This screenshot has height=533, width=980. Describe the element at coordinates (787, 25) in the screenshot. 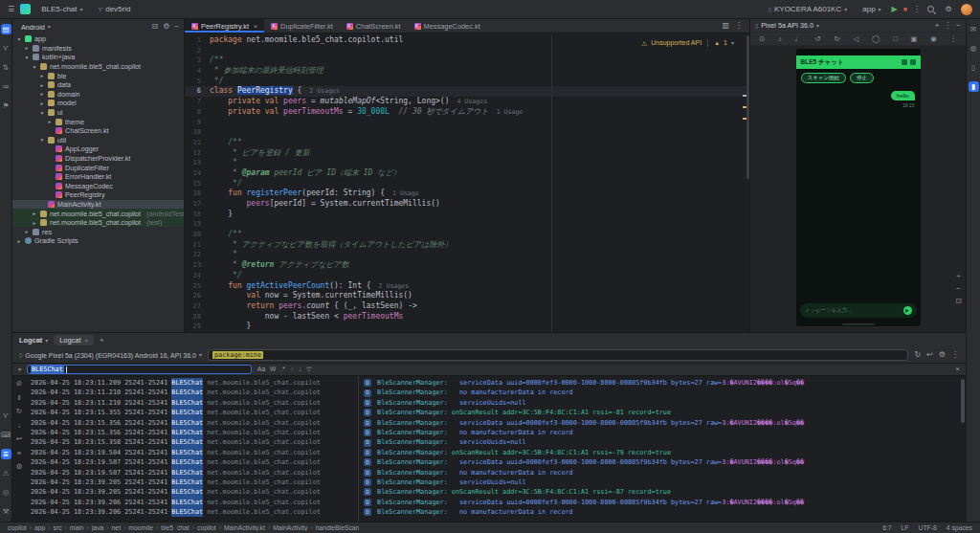

I see `running-device-tab: Pixel 5a API 36.0` at that location.